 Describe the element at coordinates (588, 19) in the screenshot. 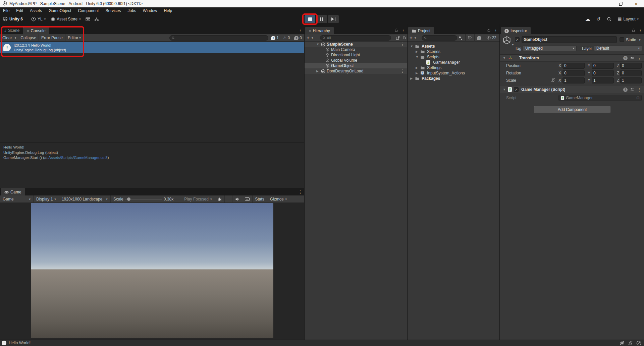

I see `cloud-button: ☁` at that location.